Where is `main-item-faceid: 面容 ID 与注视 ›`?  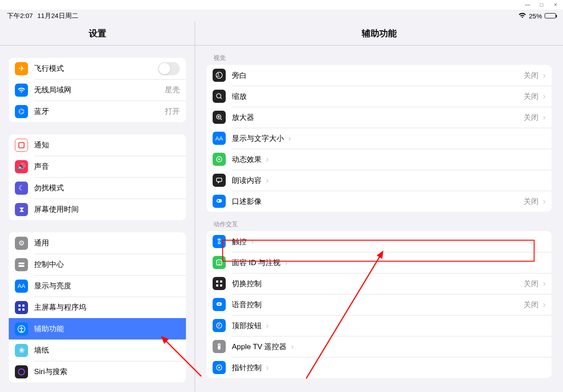 main-item-faceid: 面容 ID 与注视 › is located at coordinates (379, 262).